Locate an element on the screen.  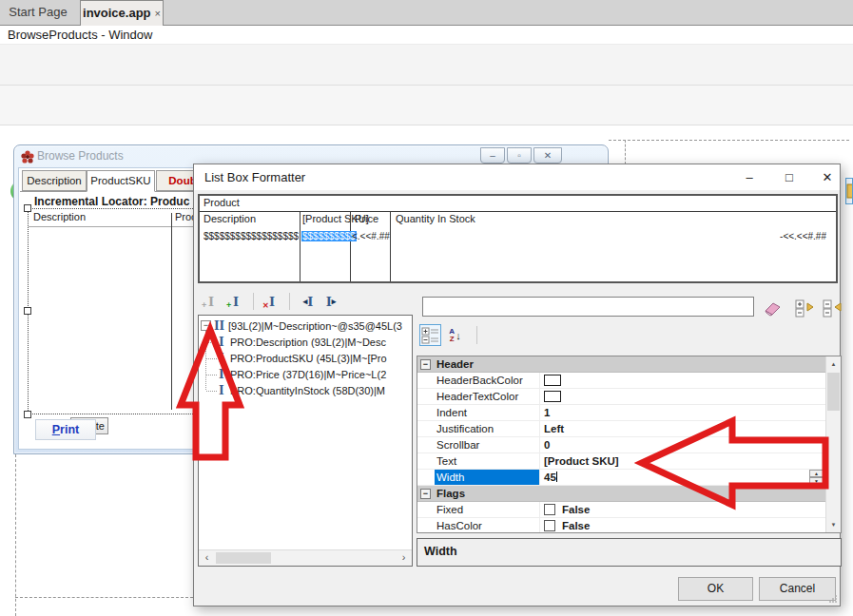
property-row-indent: Indent 1 is located at coordinates (622, 413).